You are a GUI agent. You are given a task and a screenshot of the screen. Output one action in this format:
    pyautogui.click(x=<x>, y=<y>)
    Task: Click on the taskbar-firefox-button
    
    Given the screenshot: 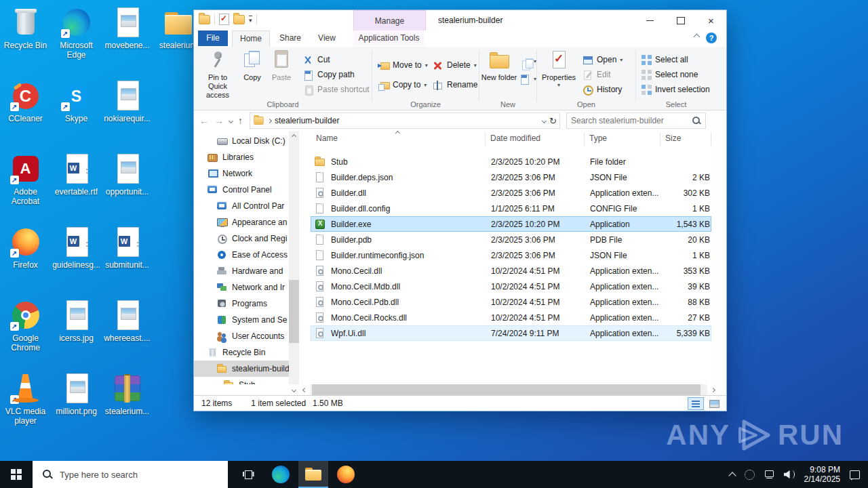 What is the action you would take?
    pyautogui.click(x=346, y=474)
    